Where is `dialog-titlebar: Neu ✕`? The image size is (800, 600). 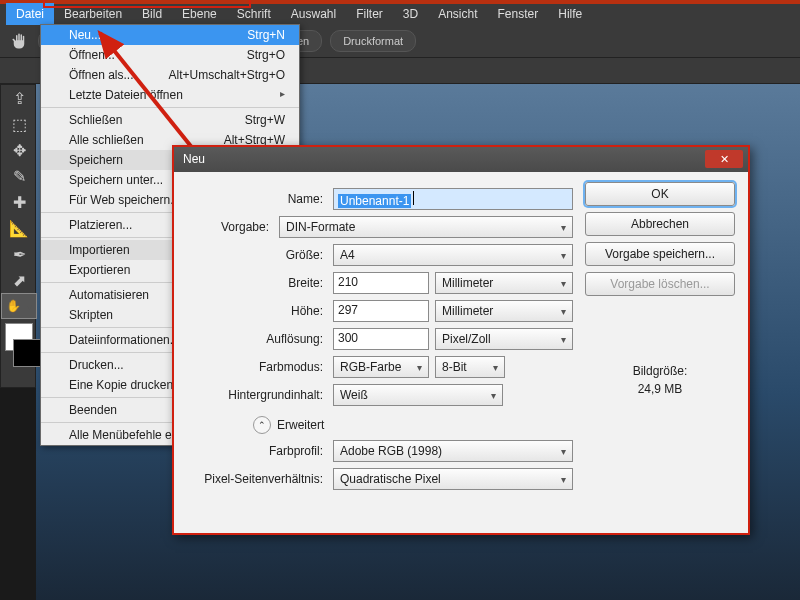 dialog-titlebar: Neu ✕ is located at coordinates (461, 159).